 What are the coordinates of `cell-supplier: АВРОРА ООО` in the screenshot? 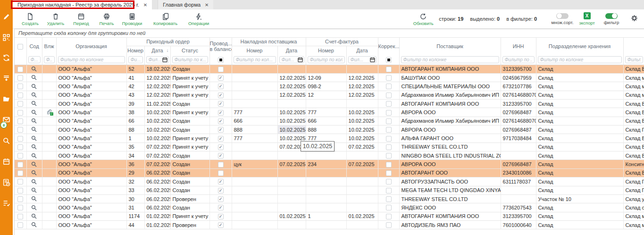 It's located at (450, 164).